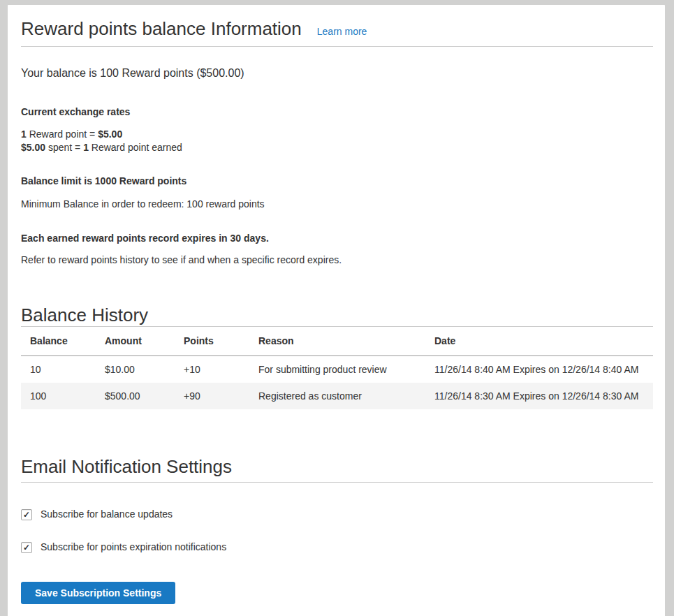  What do you see at coordinates (337, 315) in the screenshot?
I see `balance-history-heading: Balance History` at bounding box center [337, 315].